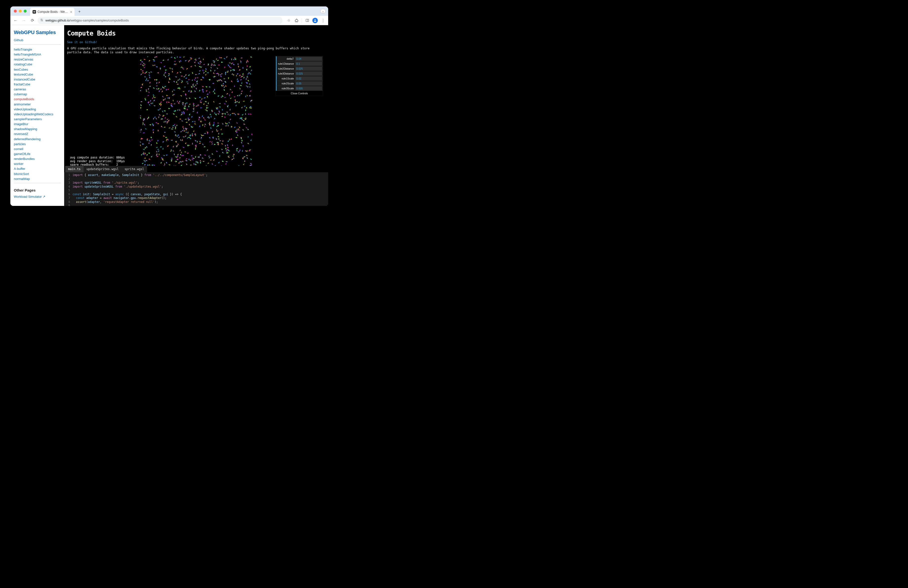 This screenshot has height=588, width=908. What do you see at coordinates (309, 79) in the screenshot?
I see `gui-value-input: 0.02` at bounding box center [309, 79].